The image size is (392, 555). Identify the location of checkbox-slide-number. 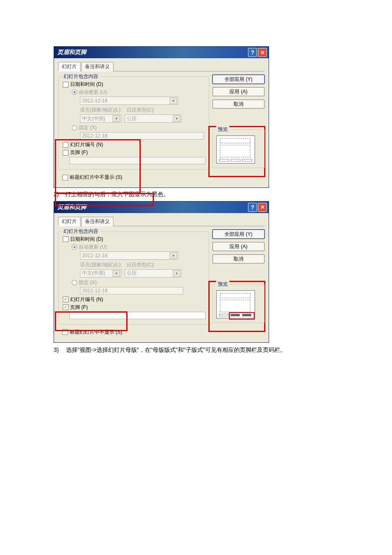
(66, 145).